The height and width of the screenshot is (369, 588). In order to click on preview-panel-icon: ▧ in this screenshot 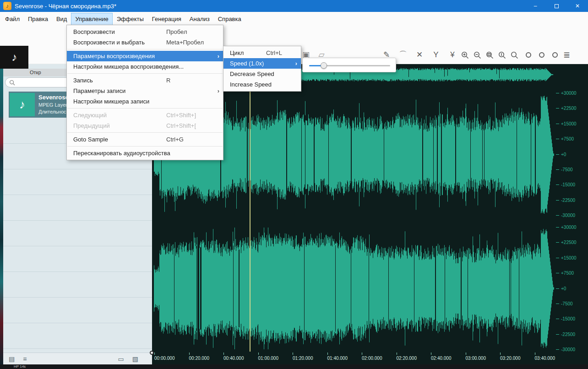, I will do `click(136, 359)`.